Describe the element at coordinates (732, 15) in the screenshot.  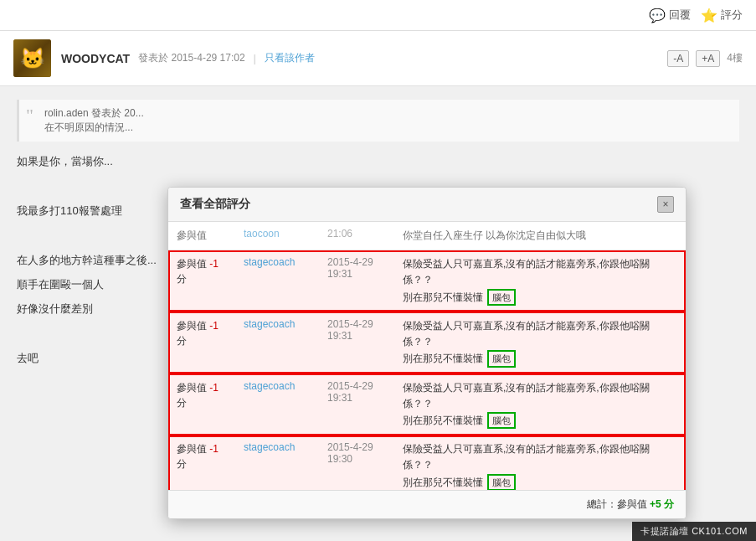
I see `rating-label: 評分` at that location.